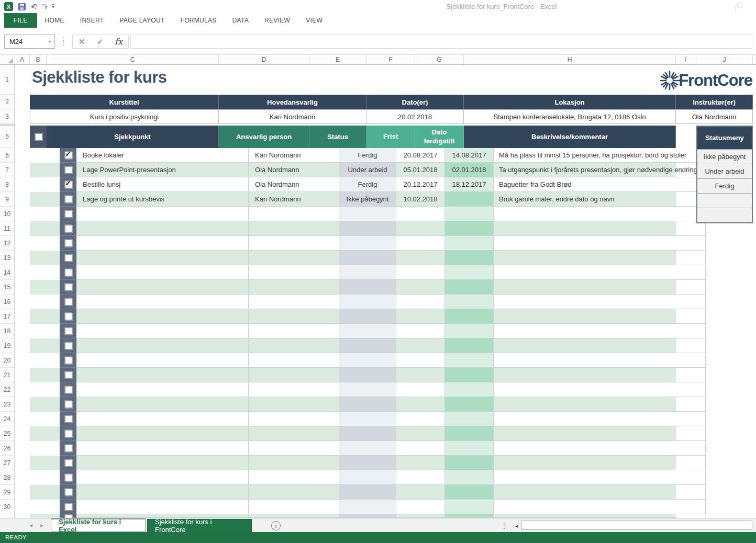 This screenshot has height=543, width=756. Describe the element at coordinates (7, 346) in the screenshot. I see `row-header-19: 19` at that location.